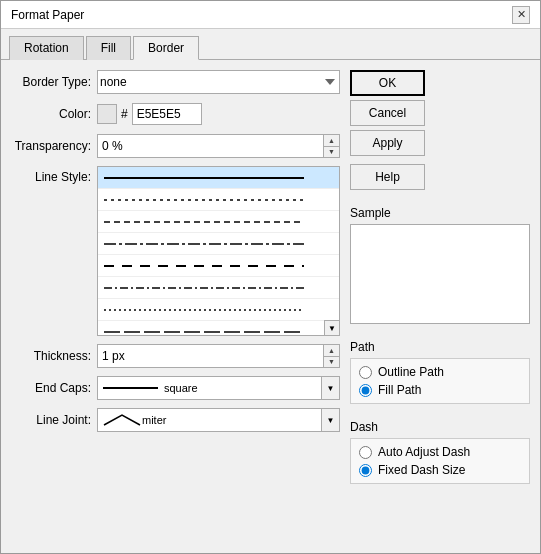  Describe the element at coordinates (440, 372) in the screenshot. I see `path-section: Path Outline Path Fill Path` at that location.